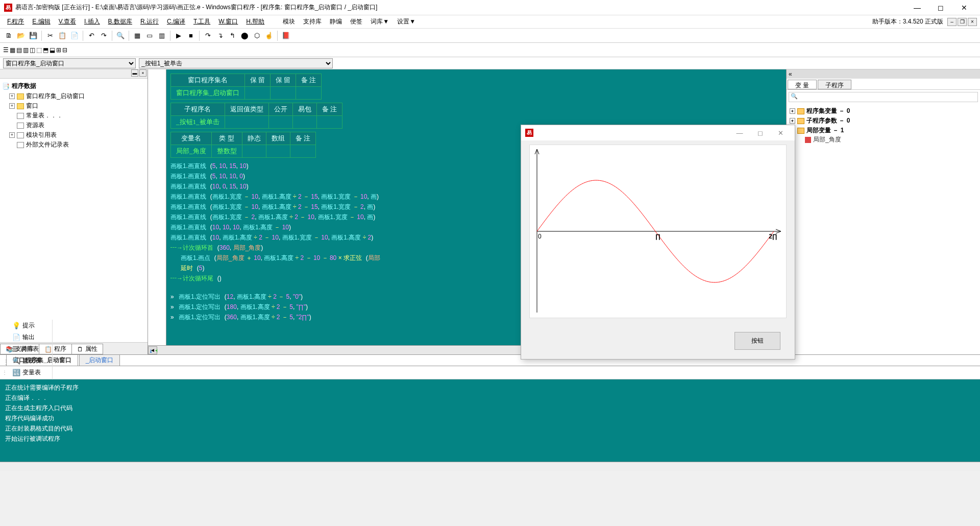 The image size is (980, 526). I want to click on var-category: +子程序参数 － 0, so click(883, 121).